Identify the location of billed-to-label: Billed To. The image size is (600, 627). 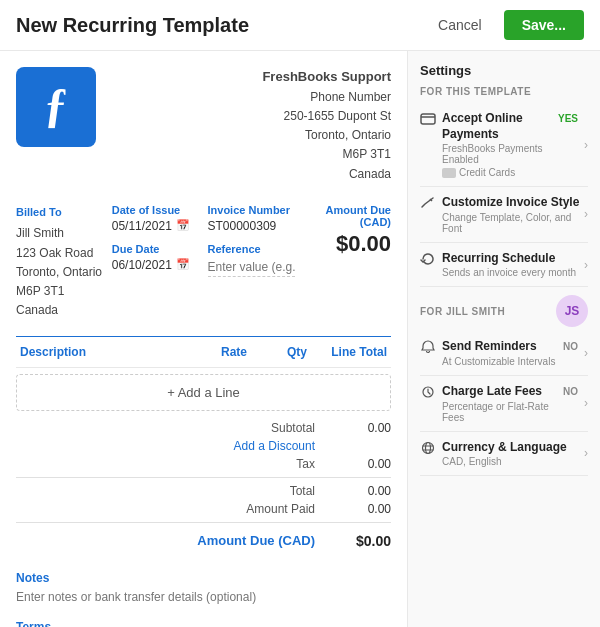
(60, 213).